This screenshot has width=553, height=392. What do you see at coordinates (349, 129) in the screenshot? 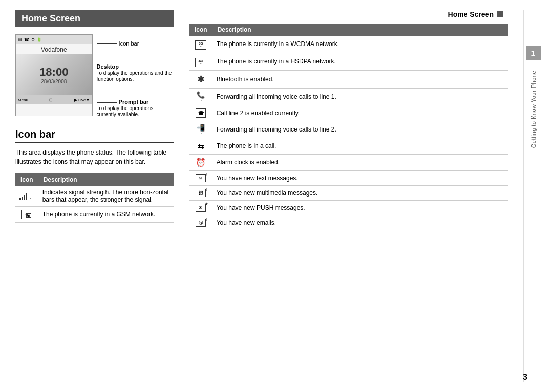
I see `table-row: 📲 → Forwarding all incoming voice calls …` at bounding box center [349, 129].